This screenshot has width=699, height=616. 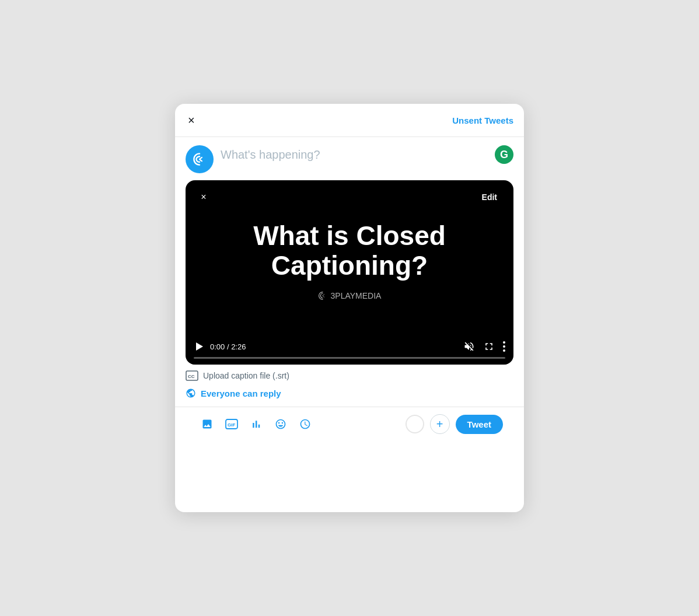 What do you see at coordinates (232, 424) in the screenshot?
I see `gif-icon: GIF` at bounding box center [232, 424].